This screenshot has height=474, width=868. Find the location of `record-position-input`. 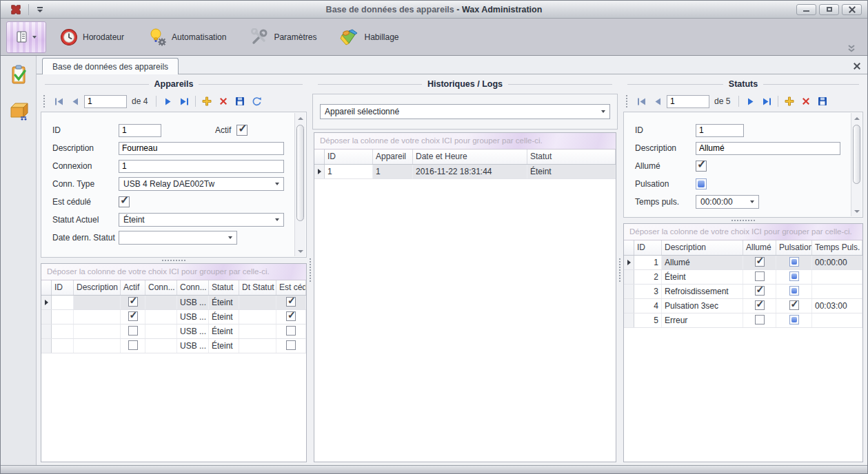

record-position-input is located at coordinates (688, 102).